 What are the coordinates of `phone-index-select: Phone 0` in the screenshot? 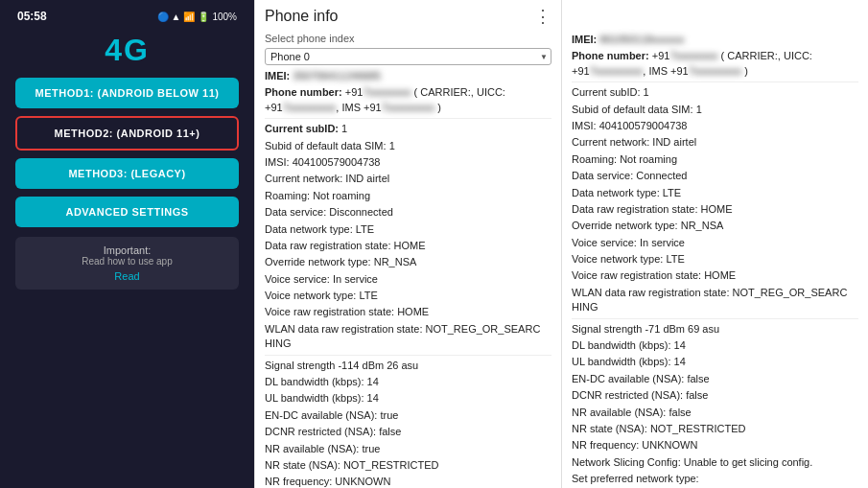 It's located at (409, 57).